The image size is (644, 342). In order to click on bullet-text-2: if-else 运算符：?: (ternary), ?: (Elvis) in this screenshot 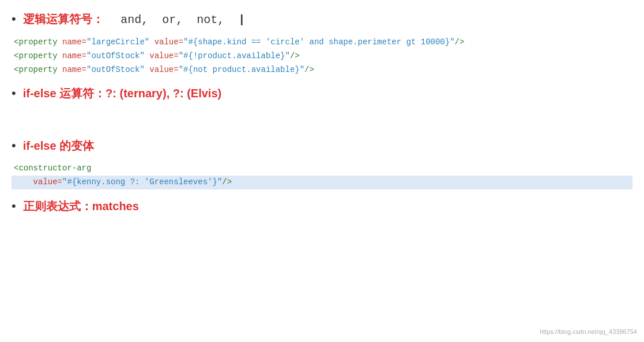, I will do `click(122, 93)`.